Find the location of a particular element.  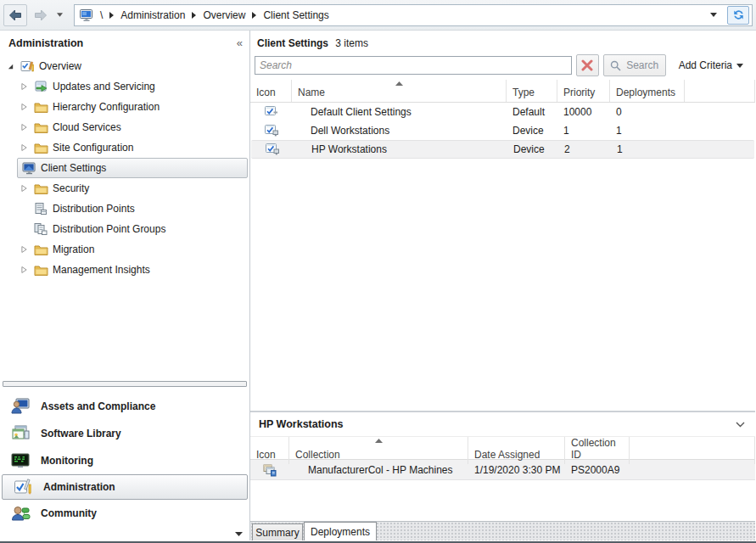

workspace-options-button is located at coordinates (239, 535).